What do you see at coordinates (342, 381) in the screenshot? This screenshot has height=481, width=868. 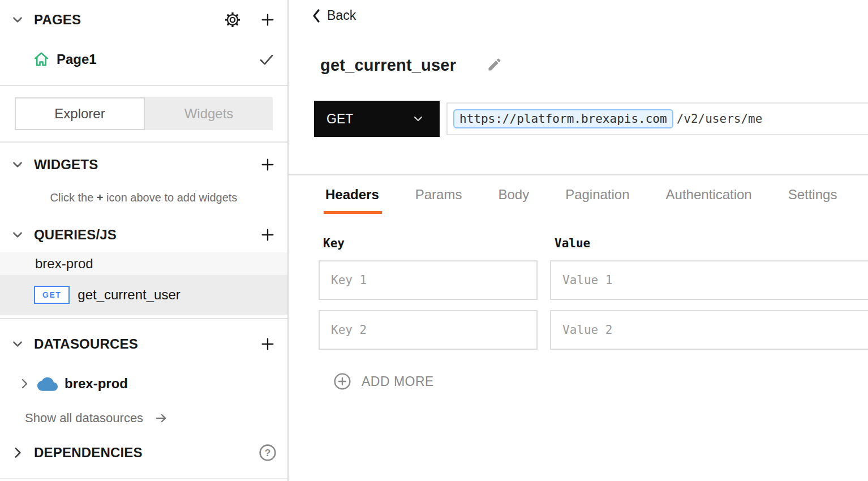 I see `plus-circle-icon` at bounding box center [342, 381].